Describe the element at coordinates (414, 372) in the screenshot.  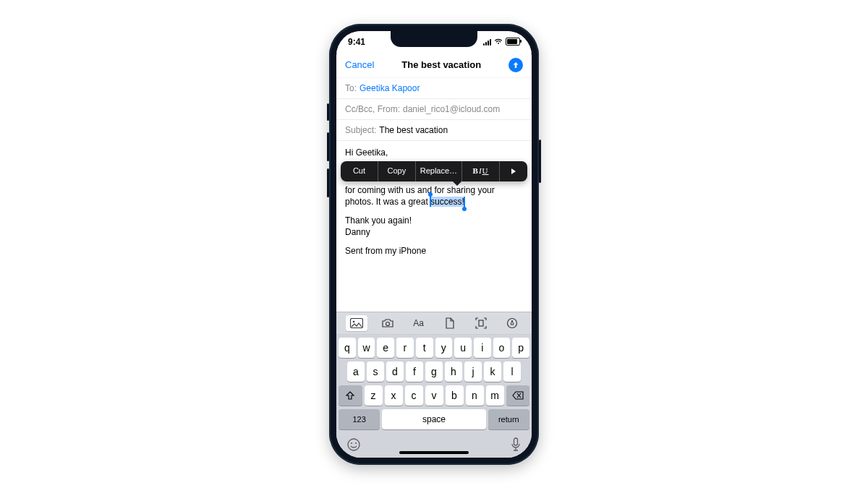
I see `key-f: f` at that location.